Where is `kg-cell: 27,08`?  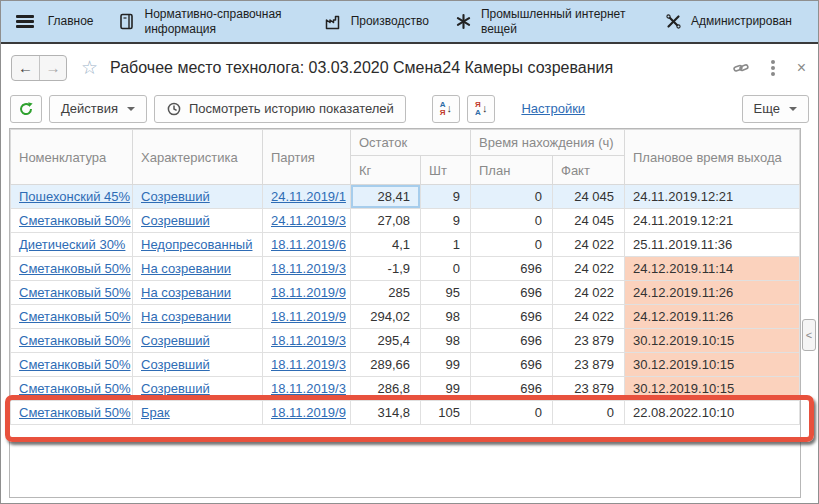
kg-cell: 27,08 is located at coordinates (386, 221).